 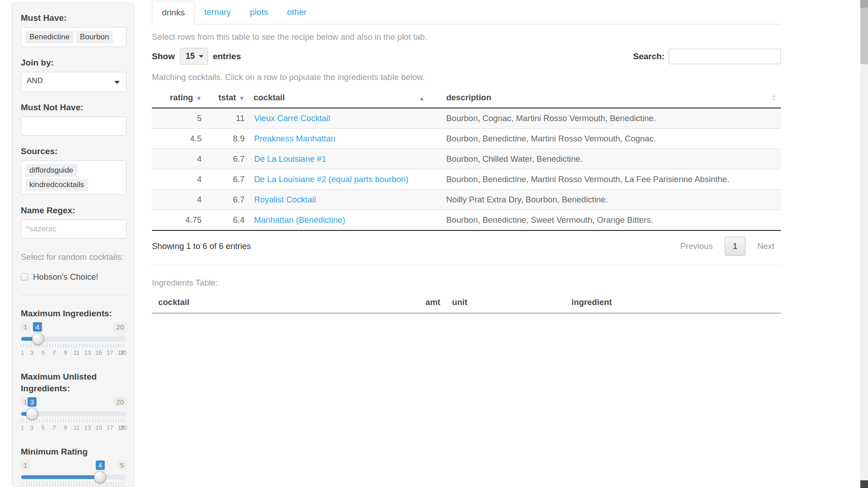 What do you see at coordinates (228, 221) in the screenshot?
I see `tstat-cell: 6.4` at bounding box center [228, 221].